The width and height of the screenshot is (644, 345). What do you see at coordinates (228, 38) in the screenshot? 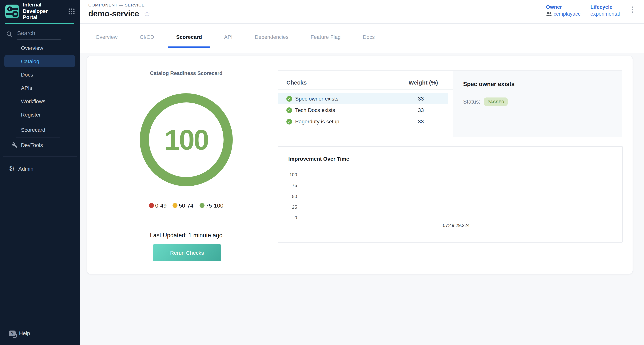
I see `tab-api: API` at bounding box center [228, 38].